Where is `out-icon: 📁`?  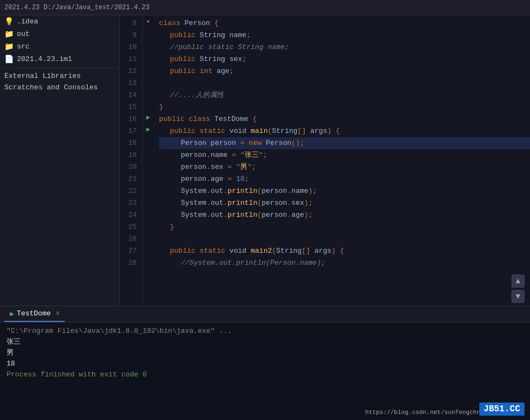
out-icon: 📁 is located at coordinates (9, 34).